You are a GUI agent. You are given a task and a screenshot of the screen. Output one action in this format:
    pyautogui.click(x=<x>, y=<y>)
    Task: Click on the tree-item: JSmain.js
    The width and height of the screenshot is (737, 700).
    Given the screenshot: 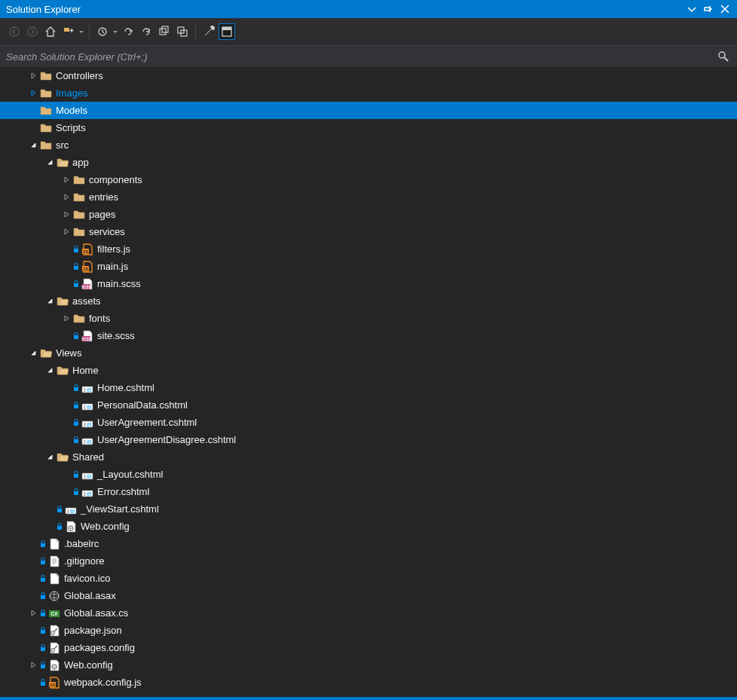 What is the action you would take?
    pyautogui.click(x=368, y=267)
    